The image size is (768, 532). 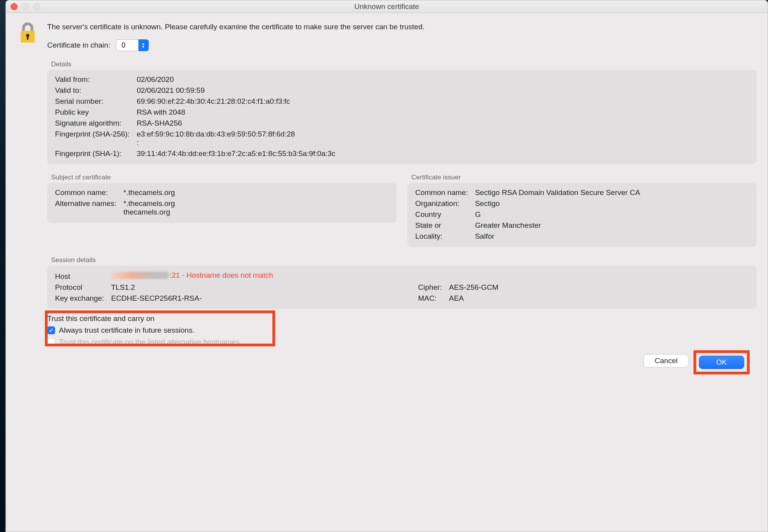 What do you see at coordinates (51, 342) in the screenshot?
I see `trust-althosts-checkbox: ✓` at bounding box center [51, 342].